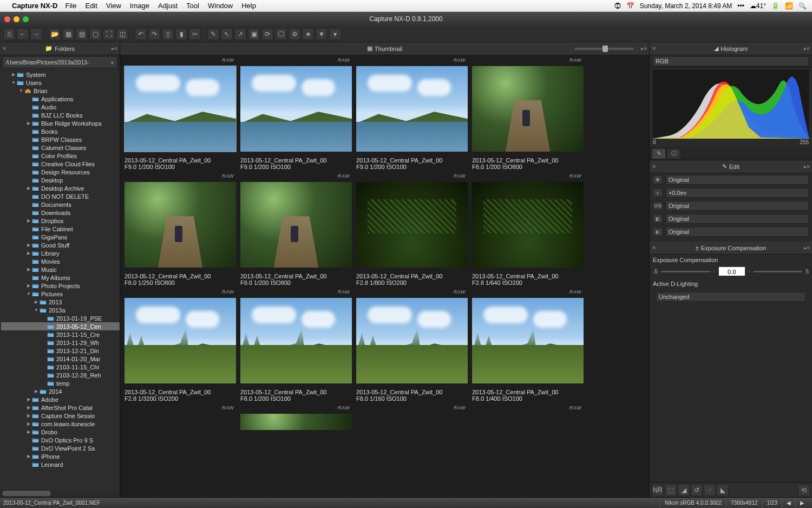 The image size is (812, 508). What do you see at coordinates (61, 270) in the screenshot?
I see `folder-music: ▶Music` at bounding box center [61, 270].